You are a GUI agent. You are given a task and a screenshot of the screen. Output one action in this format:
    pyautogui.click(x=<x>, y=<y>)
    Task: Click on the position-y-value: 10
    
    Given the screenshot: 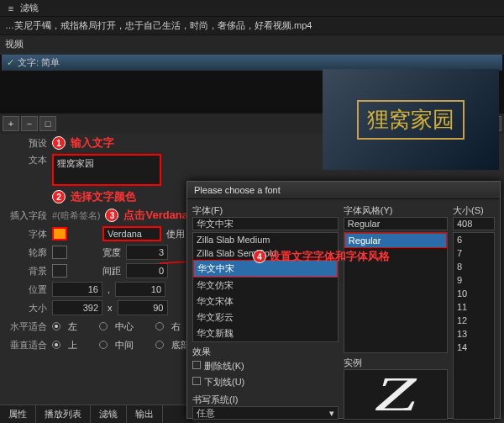 What is the action you would take?
    pyautogui.click(x=156, y=289)
    